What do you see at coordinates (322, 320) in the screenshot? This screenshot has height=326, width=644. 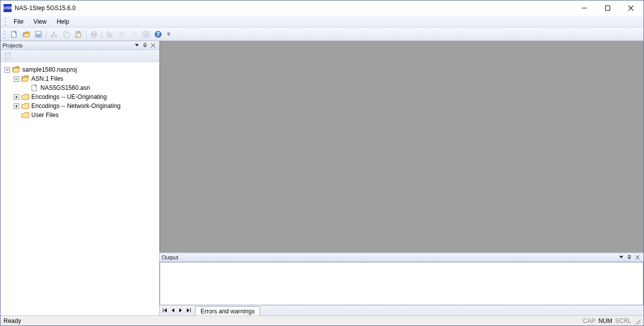 I see `status-bar: Ready CAP NUM SCRL` at bounding box center [322, 320].